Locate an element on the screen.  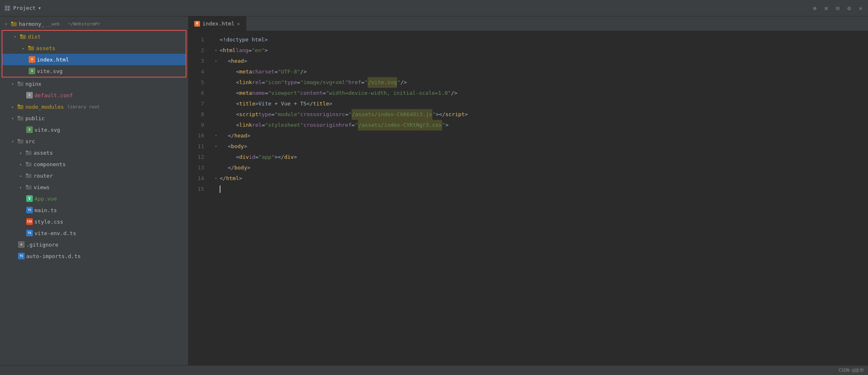
tree-item-app-vue: V App.vue is located at coordinates (94, 199).